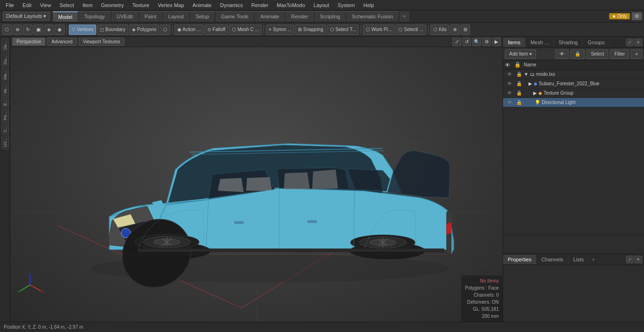 This screenshot has height=332, width=644. Describe the element at coordinates (165, 30) in the screenshot. I see `mode-btn: ⬡` at that location.